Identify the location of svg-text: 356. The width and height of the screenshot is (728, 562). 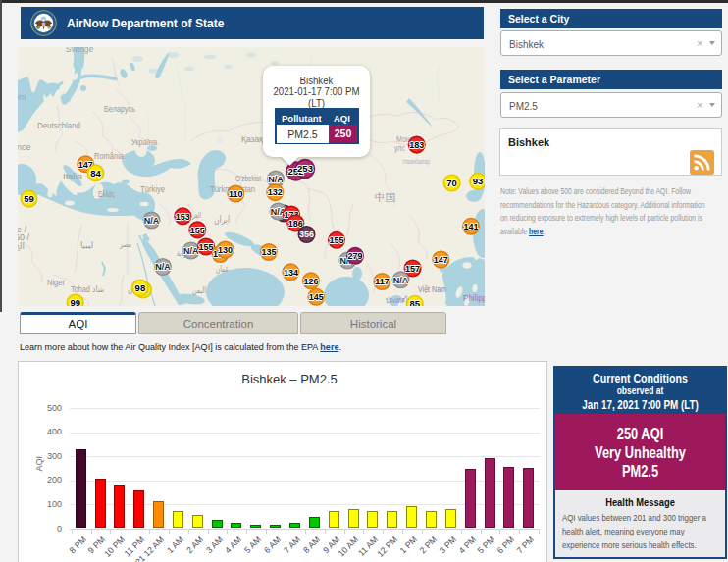
(306, 234).